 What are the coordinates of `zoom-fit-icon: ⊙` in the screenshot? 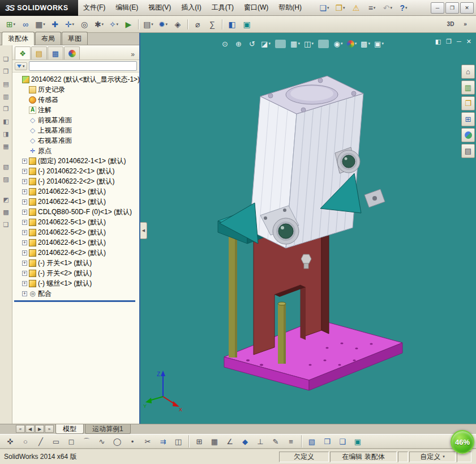 It's located at (225, 44).